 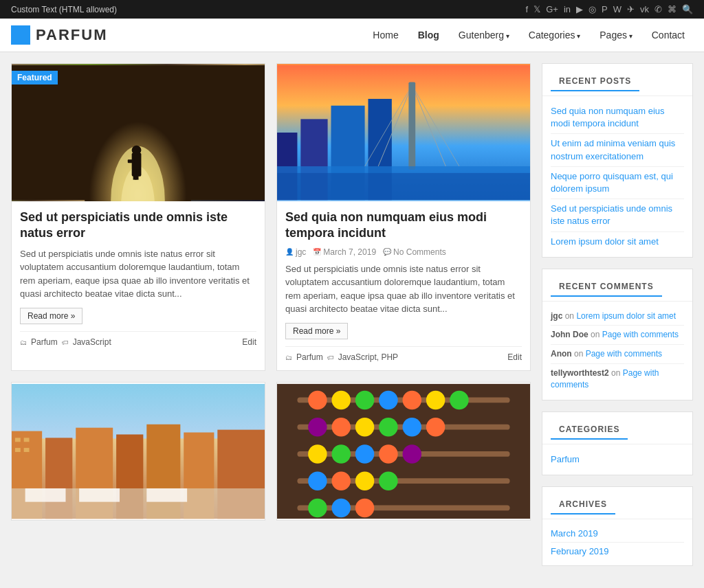 I want to click on archives-title: ARCHIVES, so click(x=583, y=504).